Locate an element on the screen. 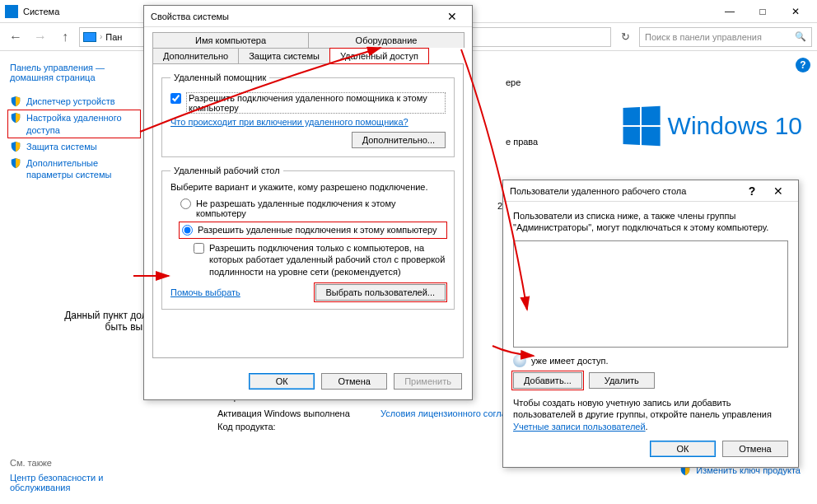 This screenshot has height=504, width=817. rd-allow-label: Разрешить удаленные подключения к этому … is located at coordinates (318, 230).